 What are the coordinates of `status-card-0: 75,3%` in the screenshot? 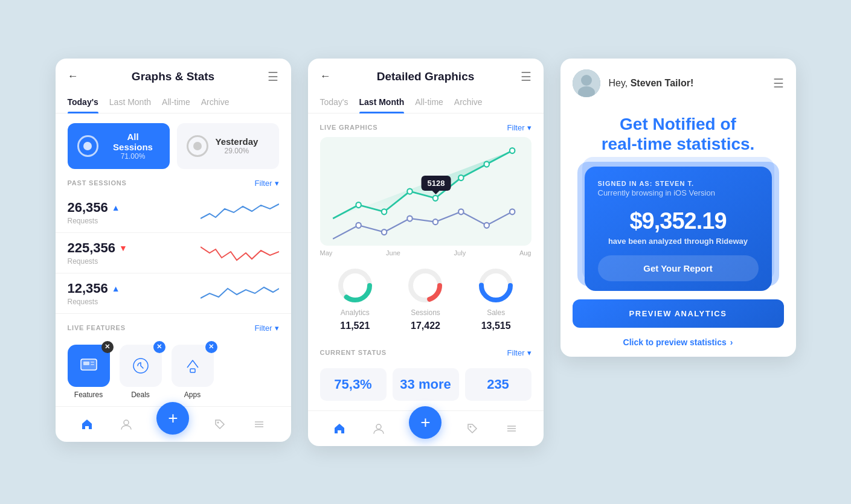 It's located at (353, 384).